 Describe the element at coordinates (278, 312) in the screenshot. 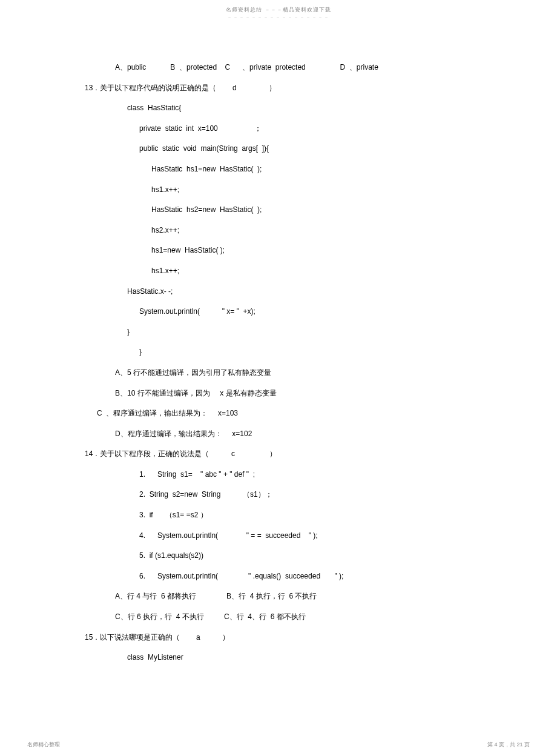

I see `q13-code-l11: System.out.println( " x= " +x);` at that location.